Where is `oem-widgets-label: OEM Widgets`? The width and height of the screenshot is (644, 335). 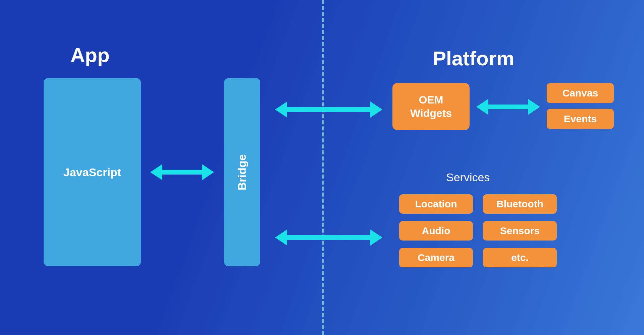 oem-widgets-label: OEM Widgets is located at coordinates (431, 107).